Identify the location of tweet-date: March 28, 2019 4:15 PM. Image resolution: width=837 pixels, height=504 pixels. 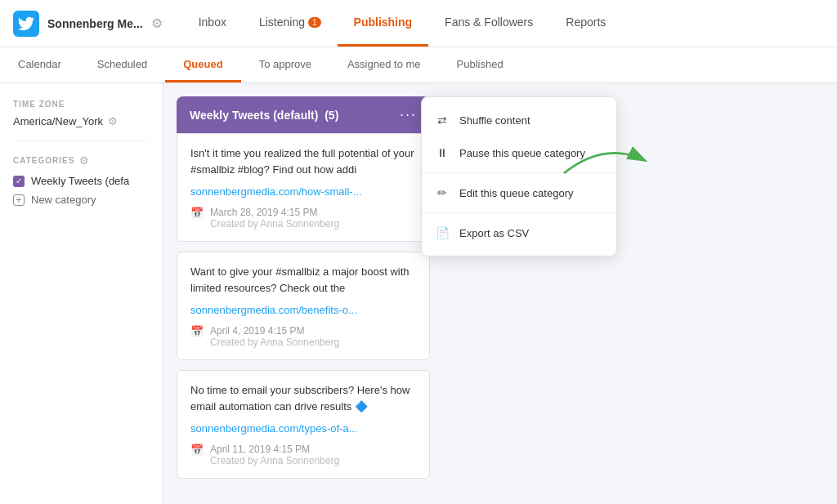
(275, 212).